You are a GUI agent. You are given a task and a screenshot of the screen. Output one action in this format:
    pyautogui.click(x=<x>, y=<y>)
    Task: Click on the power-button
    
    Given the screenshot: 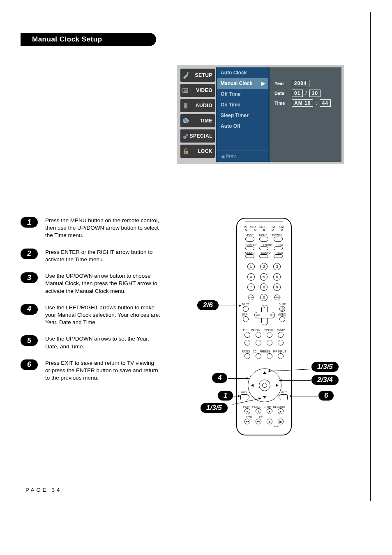 What is the action you would take?
    pyautogui.click(x=278, y=239)
    